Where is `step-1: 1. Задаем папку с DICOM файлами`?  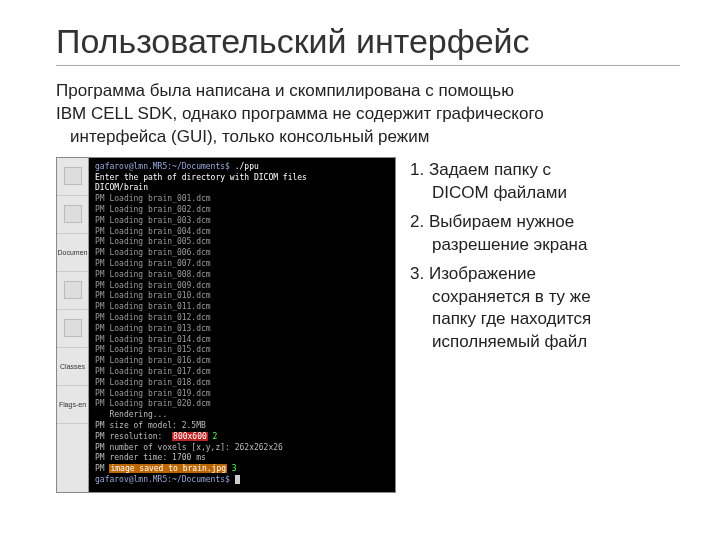 step-1: 1. Задаем папку с DICOM файлами is located at coordinates (545, 182).